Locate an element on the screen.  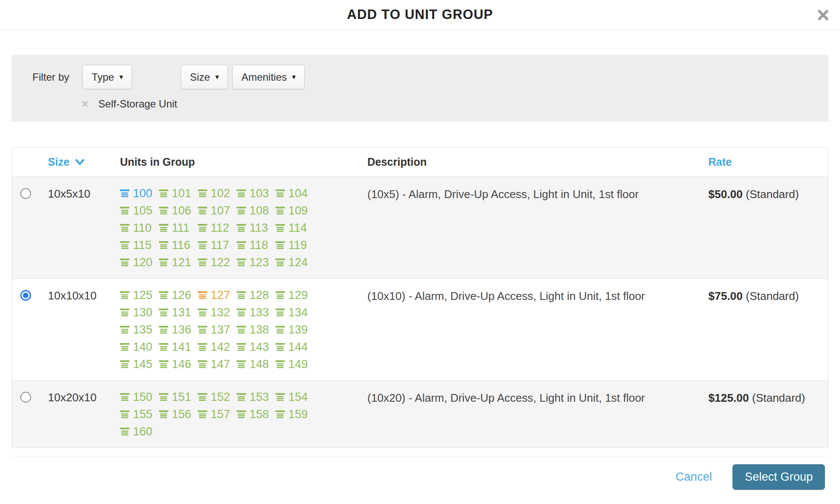
unit-link: 127 is located at coordinates (217, 295).